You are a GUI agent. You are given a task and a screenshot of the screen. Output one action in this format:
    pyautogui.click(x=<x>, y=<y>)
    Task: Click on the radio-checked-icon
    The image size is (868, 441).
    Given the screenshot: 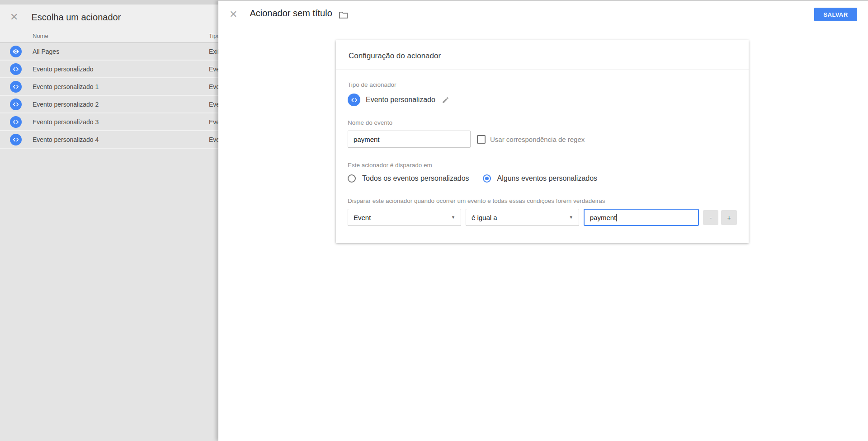 What is the action you would take?
    pyautogui.click(x=487, y=178)
    